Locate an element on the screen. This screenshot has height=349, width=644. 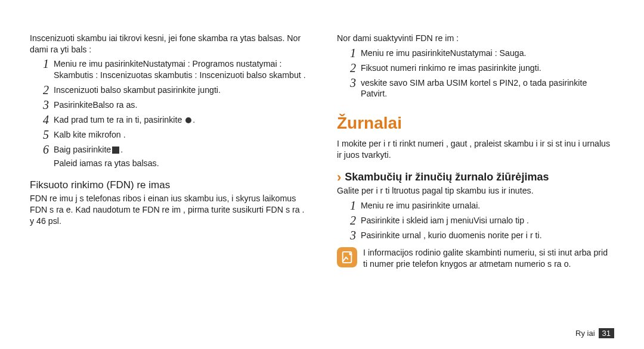
r2step-1: 1 Meniu re imu pasirinkite urnalai. is located at coordinates (478, 205).